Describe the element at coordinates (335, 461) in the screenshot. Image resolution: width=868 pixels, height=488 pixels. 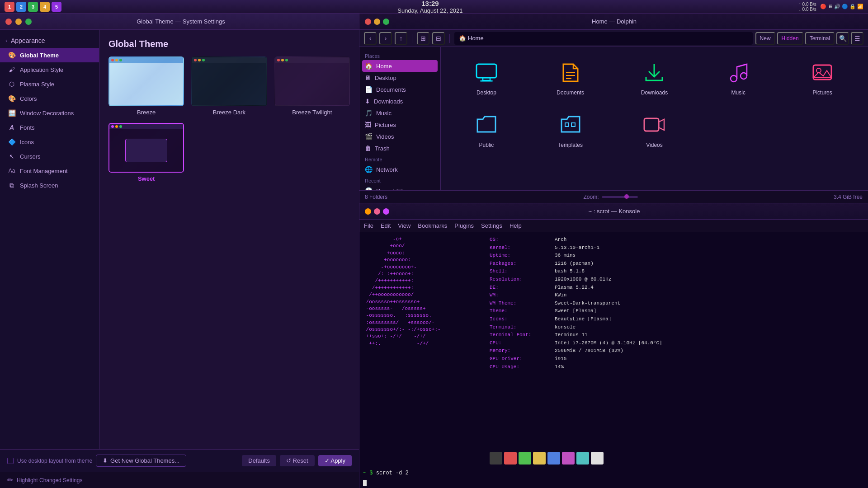
I see `apply-button: ✓ Apply` at that location.